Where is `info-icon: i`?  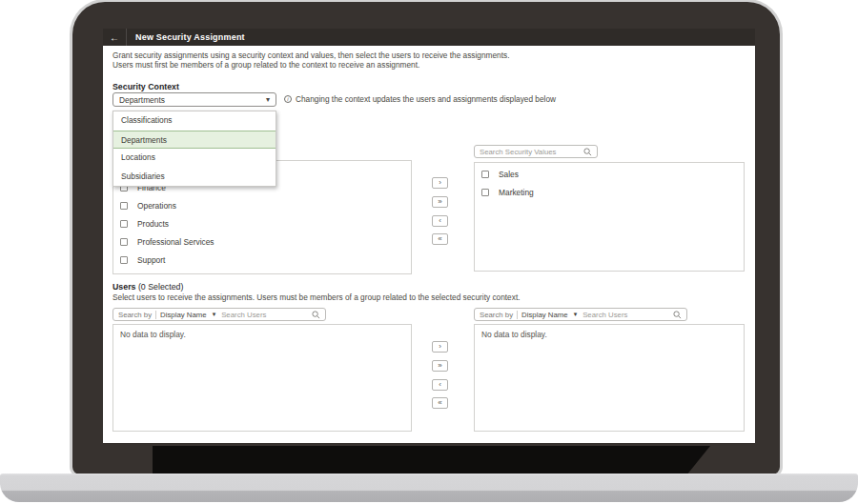
info-icon: i is located at coordinates (288, 99).